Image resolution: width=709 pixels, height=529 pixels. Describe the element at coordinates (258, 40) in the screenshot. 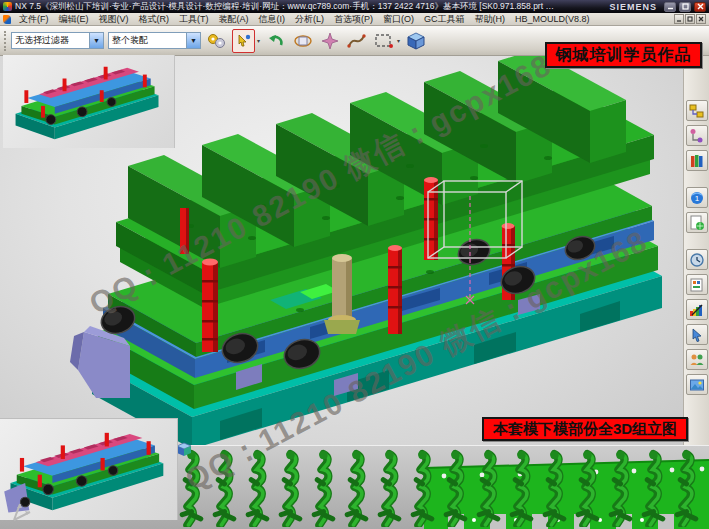

I see `snap-point-dropdown: ▾` at that location.